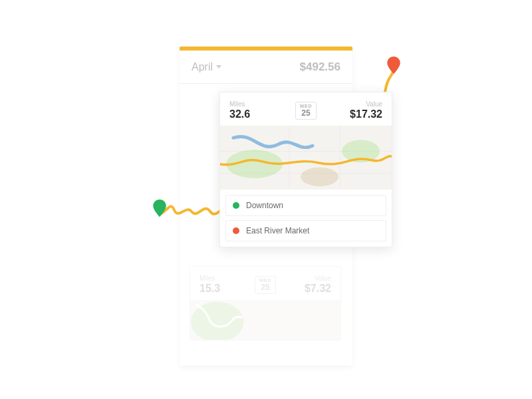 Image resolution: width=532 pixels, height=399 pixels. Describe the element at coordinates (202, 67) in the screenshot. I see `month-label: April` at that location.